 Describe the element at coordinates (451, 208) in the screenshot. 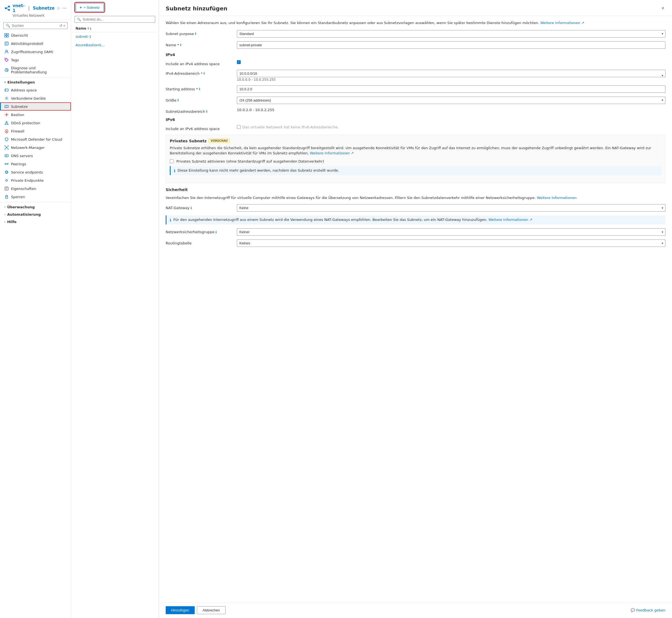

I see `nat-gateway-select: Keine` at that location.